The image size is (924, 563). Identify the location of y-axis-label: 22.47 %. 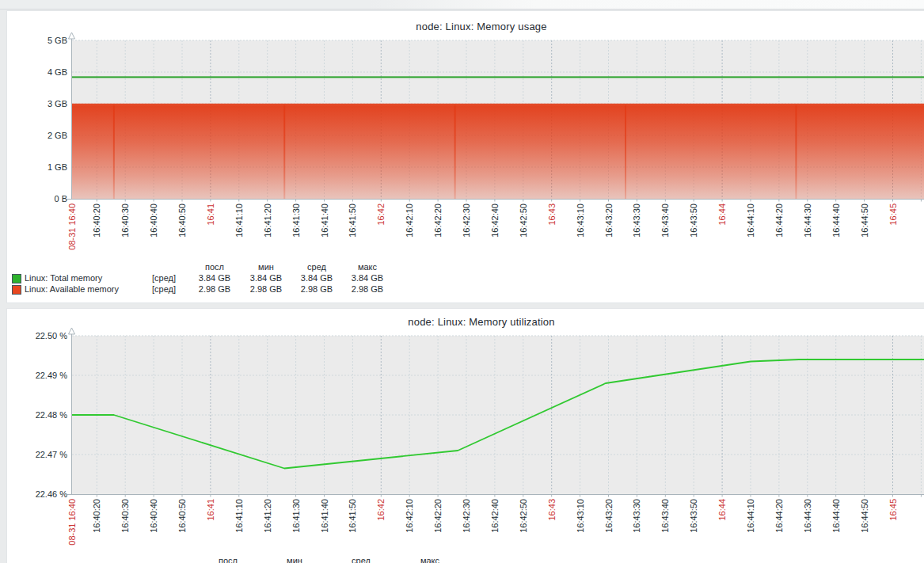
(43, 455).